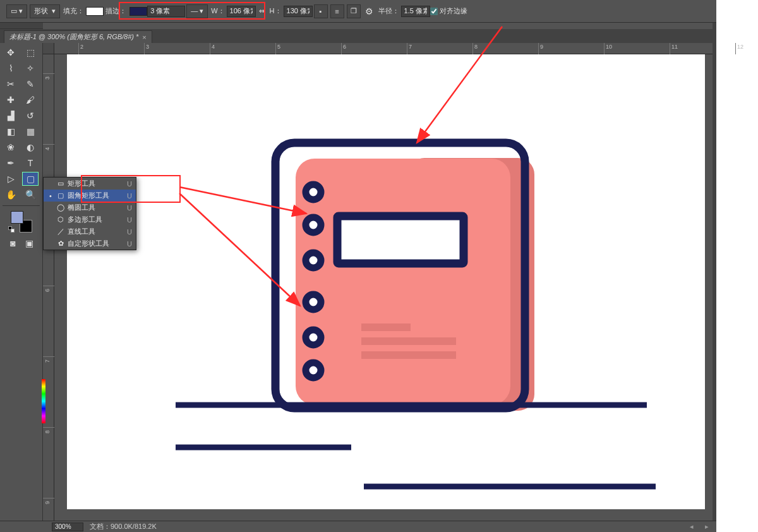  What do you see at coordinates (21, 282) in the screenshot?
I see `toolbox: ✥ ⬚ ⌇ ✧ ✂ ✎ ✚ 🖌 ▟ ↺ ◧ ▦ ❀ ◐ ✒ T ▷ ▢ ✋` at bounding box center [21, 282].